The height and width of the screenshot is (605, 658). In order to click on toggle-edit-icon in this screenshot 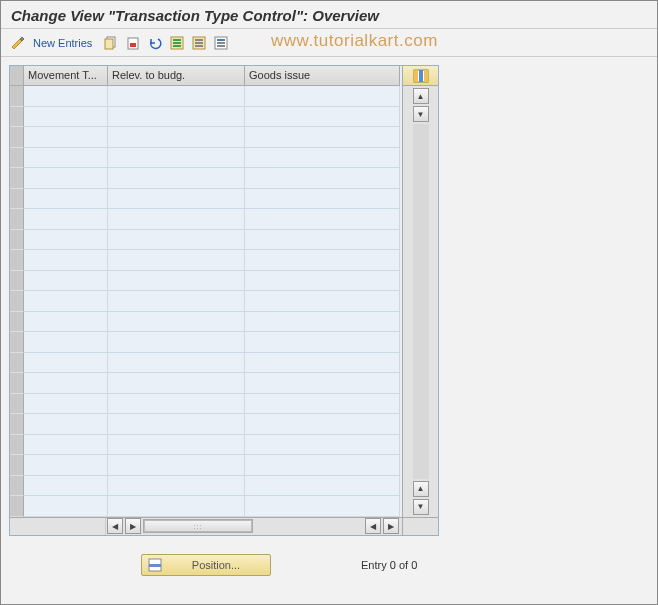, I will do `click(18, 43)`.